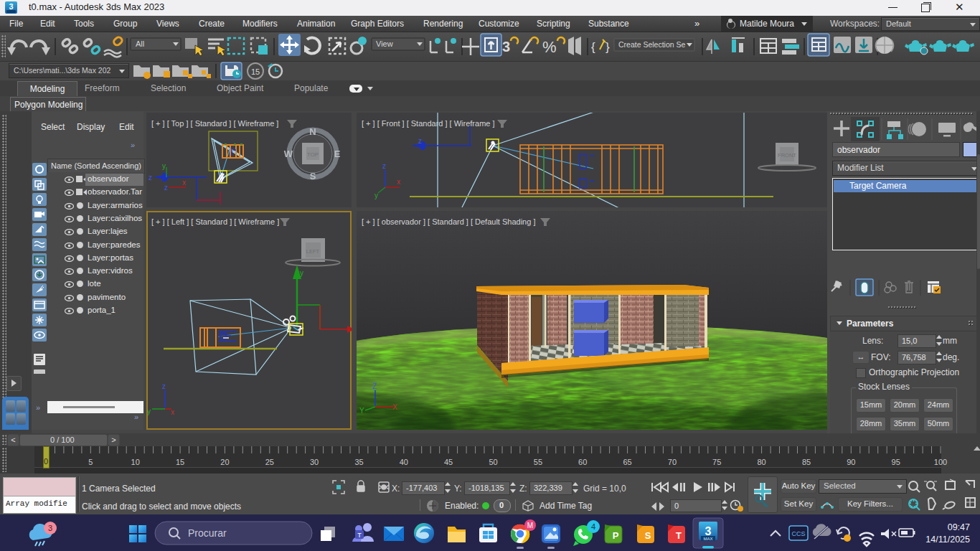  Describe the element at coordinates (215, 123) in the screenshot. I see `svg-text:[ + ] [ Top ] [ Standard ] [ W: [ + ] [ Top ] [ Standard ] [ Wireframe ]` at that location.